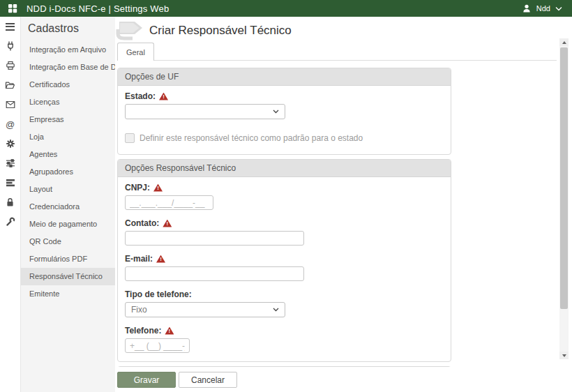 This screenshot has width=572, height=392. I want to click on mail-nav-button, so click(10, 105).